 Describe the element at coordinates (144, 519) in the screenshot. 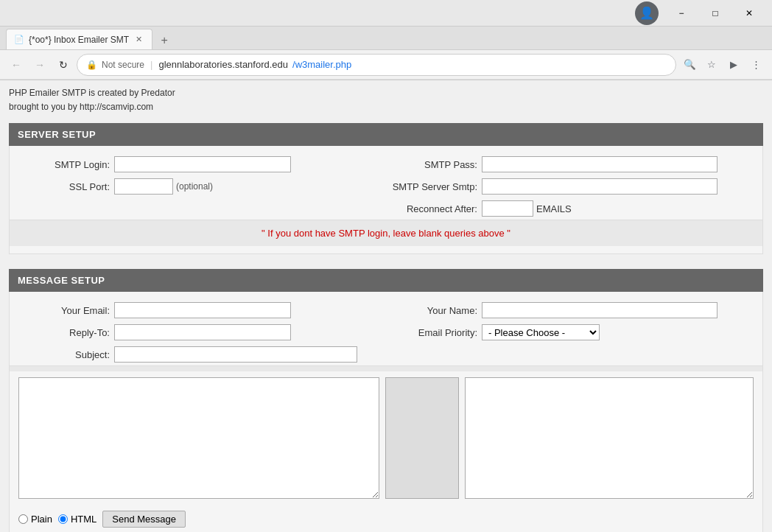

I see `send-message-button: Send Message` at that location.